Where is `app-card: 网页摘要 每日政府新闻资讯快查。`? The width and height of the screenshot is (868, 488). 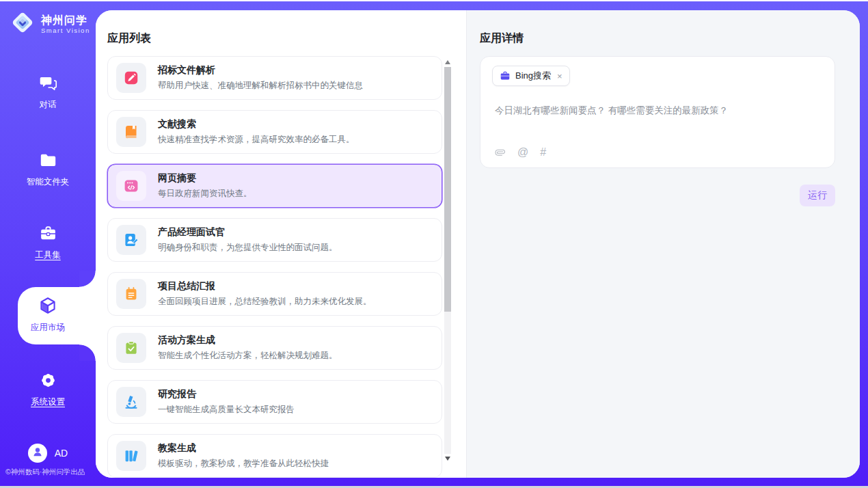
app-card: 网页摘要 每日政府新闻资讯快查。 is located at coordinates (275, 186).